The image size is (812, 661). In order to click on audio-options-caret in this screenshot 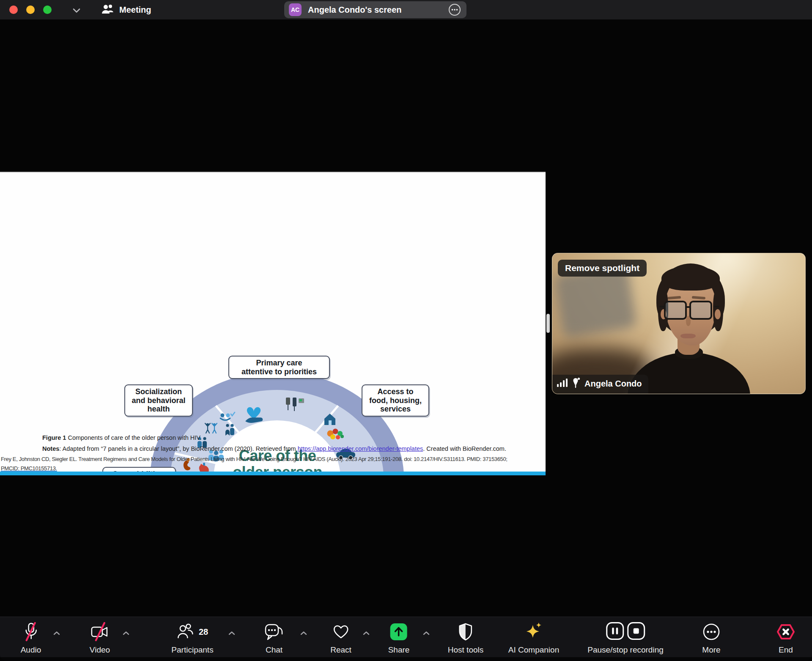, I will do `click(57, 633)`.